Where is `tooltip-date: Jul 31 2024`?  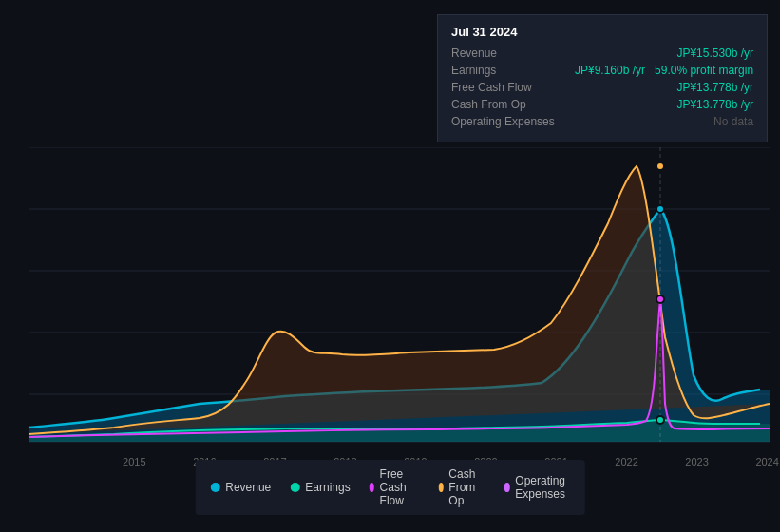 tooltip-date: Jul 31 2024 is located at coordinates (602, 32).